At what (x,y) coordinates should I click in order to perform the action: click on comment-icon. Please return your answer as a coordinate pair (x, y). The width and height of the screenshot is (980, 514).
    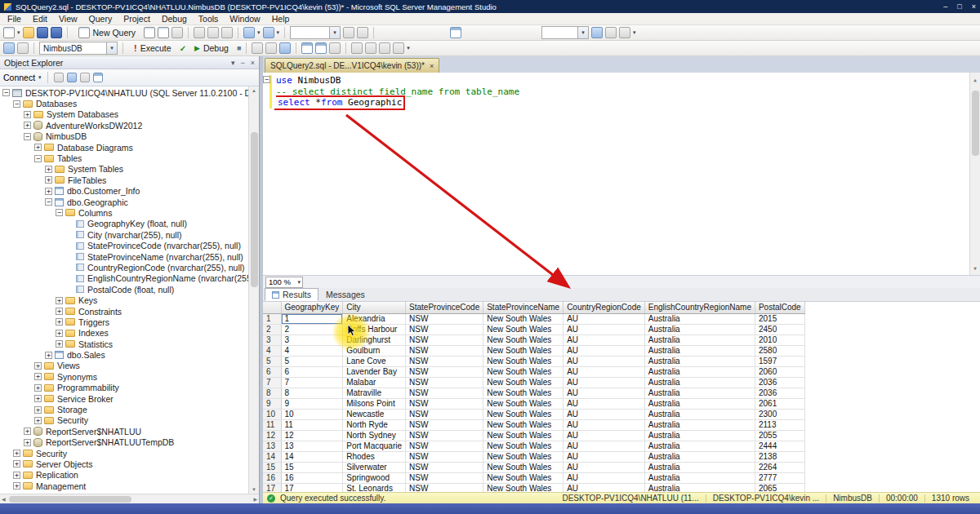
    Looking at the image, I should click on (357, 48).